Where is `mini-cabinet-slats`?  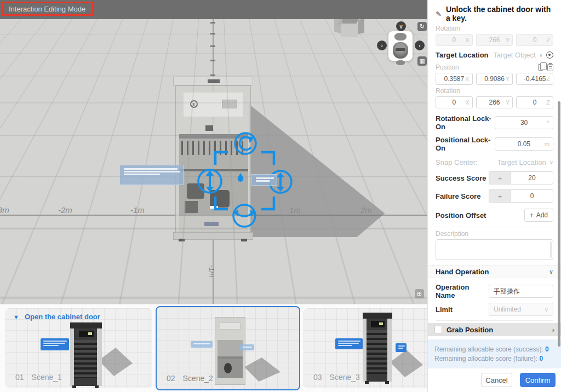
mini-cabinet-slats is located at coordinates (377, 352).